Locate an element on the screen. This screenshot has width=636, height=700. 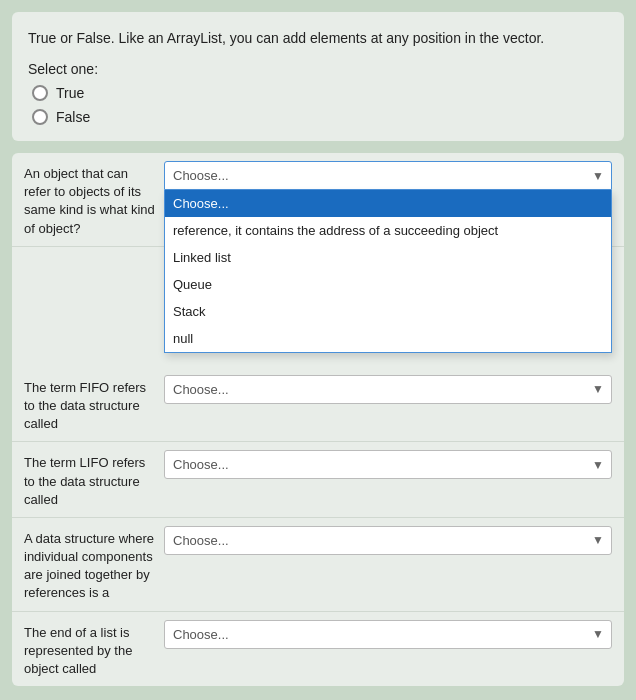
truefalse-question: True or False. Like an ArrayList, you ca… is located at coordinates (318, 38).